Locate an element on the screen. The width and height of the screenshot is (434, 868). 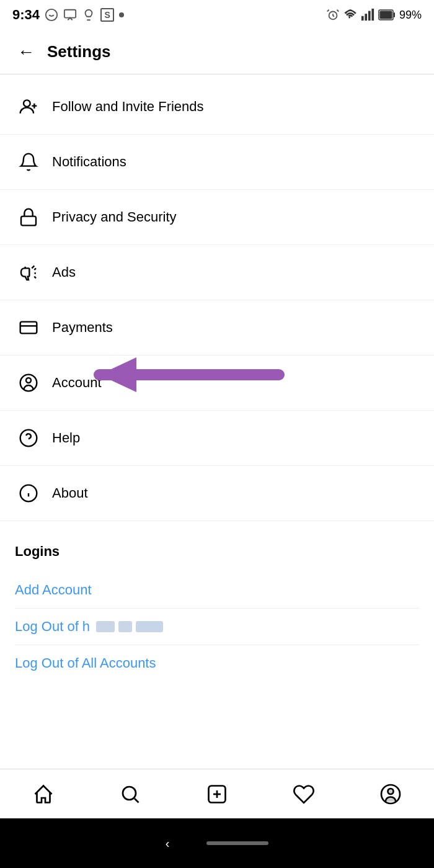
battery-text: 99% is located at coordinates (410, 15).